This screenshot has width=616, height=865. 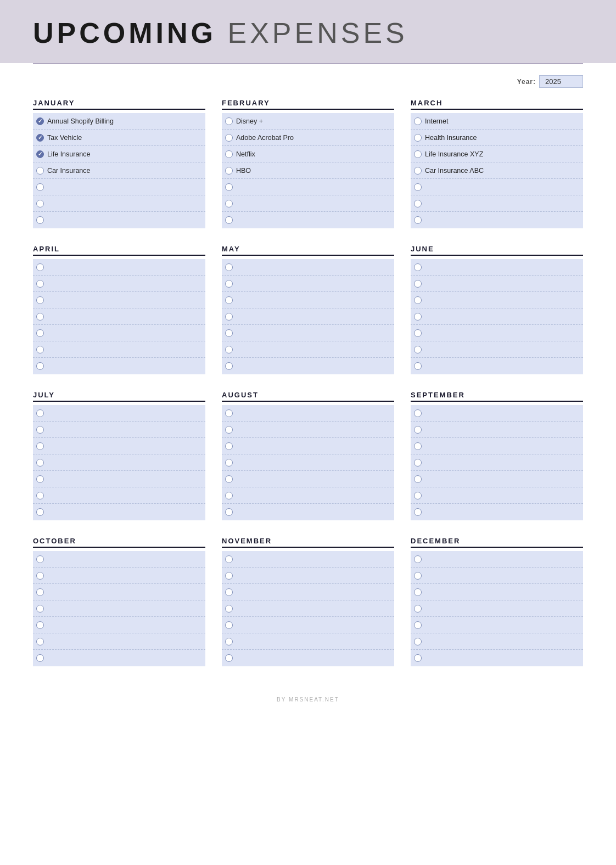 I want to click on expense-item: ✓Tax Vehicle, so click(x=119, y=138).